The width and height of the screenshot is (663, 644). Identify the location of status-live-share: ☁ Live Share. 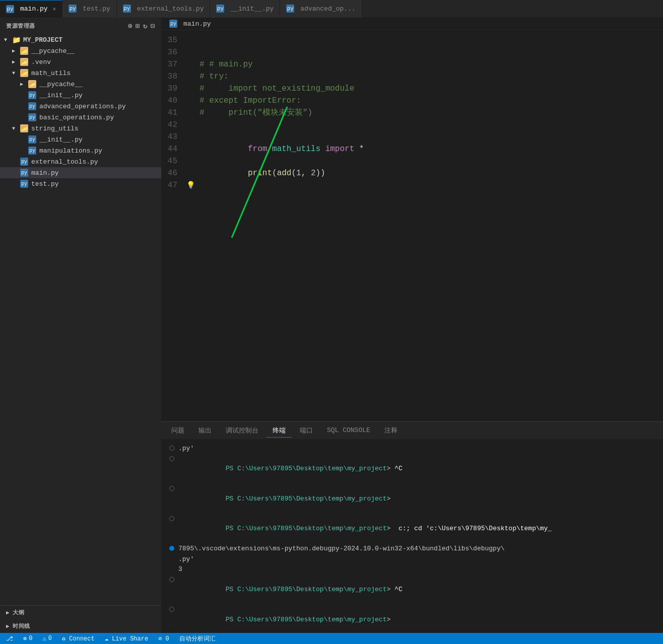
(126, 638).